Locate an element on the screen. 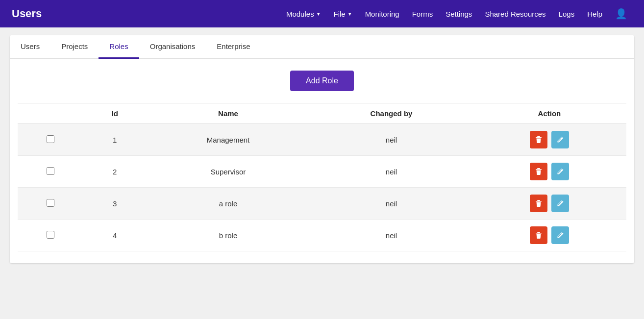  main-nav: Modules ▼File ▼MonitoringFormsSettingsSh… is located at coordinates (457, 14).